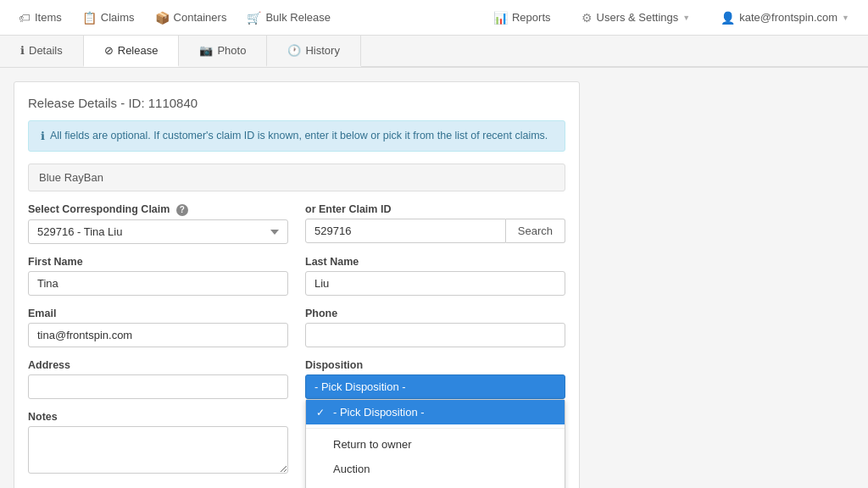 The height and width of the screenshot is (488, 868). I want to click on release-tab-icon: ⊘, so click(108, 51).